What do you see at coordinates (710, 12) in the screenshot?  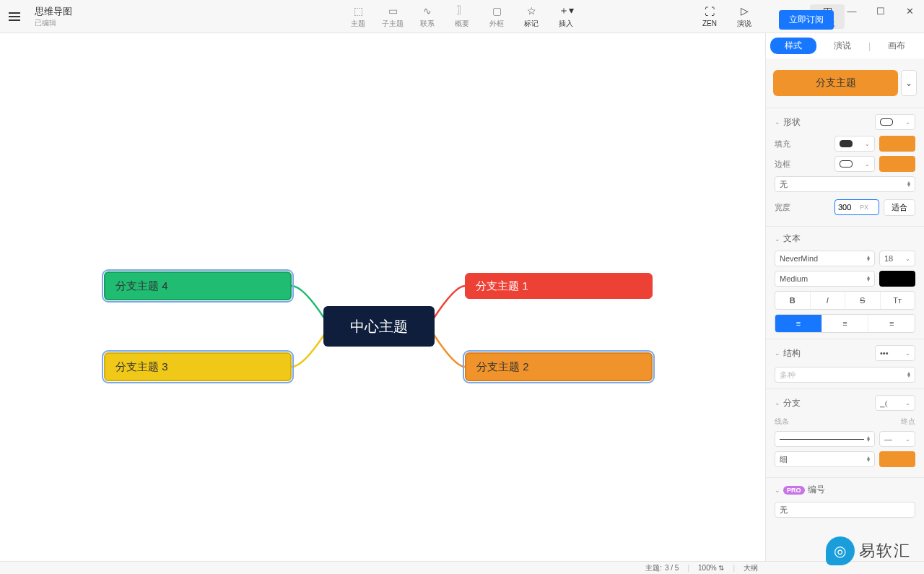 I see `zen-icon: ⛶` at bounding box center [710, 12].